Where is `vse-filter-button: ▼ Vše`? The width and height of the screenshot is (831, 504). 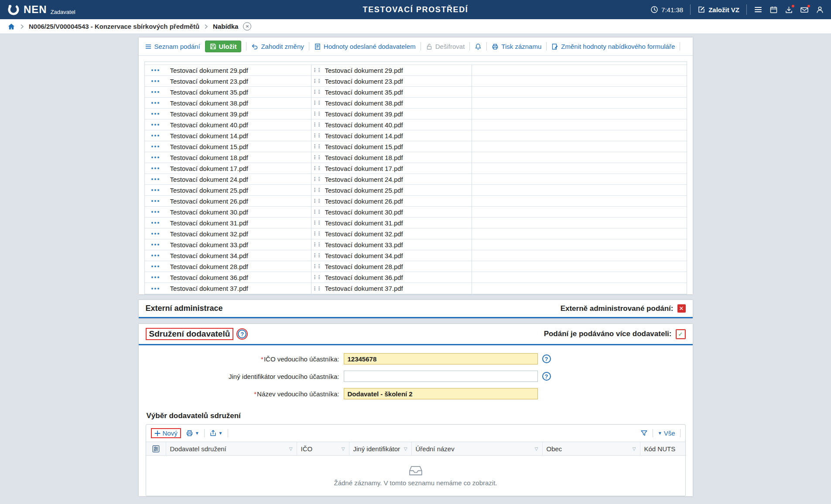 vse-filter-button: ▼ Vše is located at coordinates (667, 433).